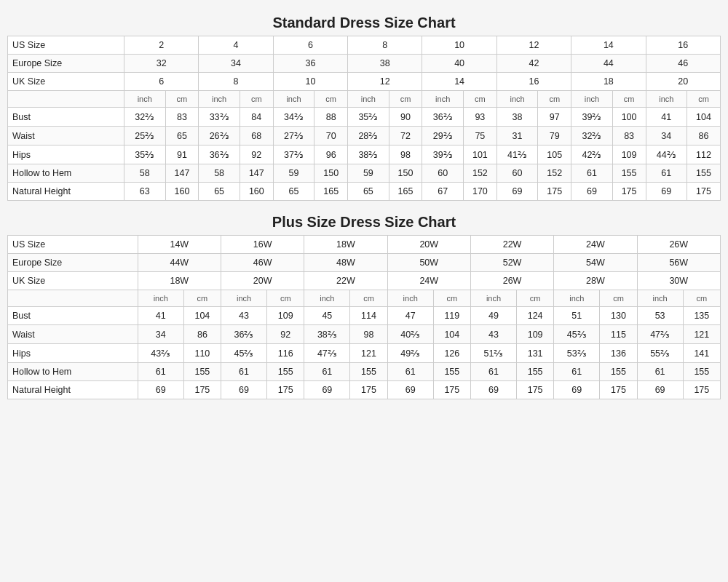 Image resolution: width=728 pixels, height=582 pixels. I want to click on cell: 141, so click(702, 354).